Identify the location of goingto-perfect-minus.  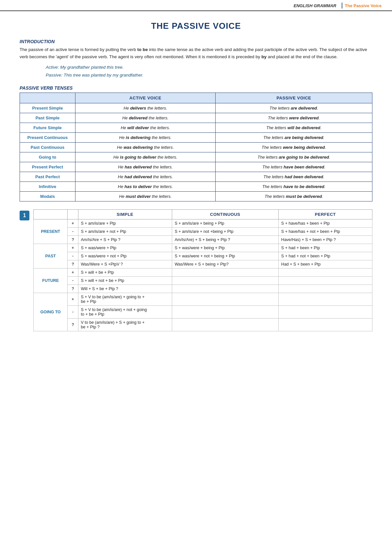
(325, 312).